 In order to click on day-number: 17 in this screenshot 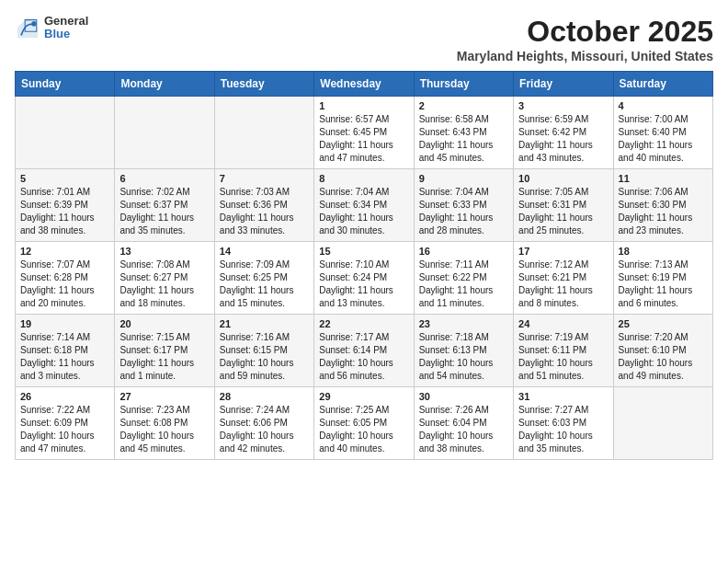, I will do `click(563, 251)`.